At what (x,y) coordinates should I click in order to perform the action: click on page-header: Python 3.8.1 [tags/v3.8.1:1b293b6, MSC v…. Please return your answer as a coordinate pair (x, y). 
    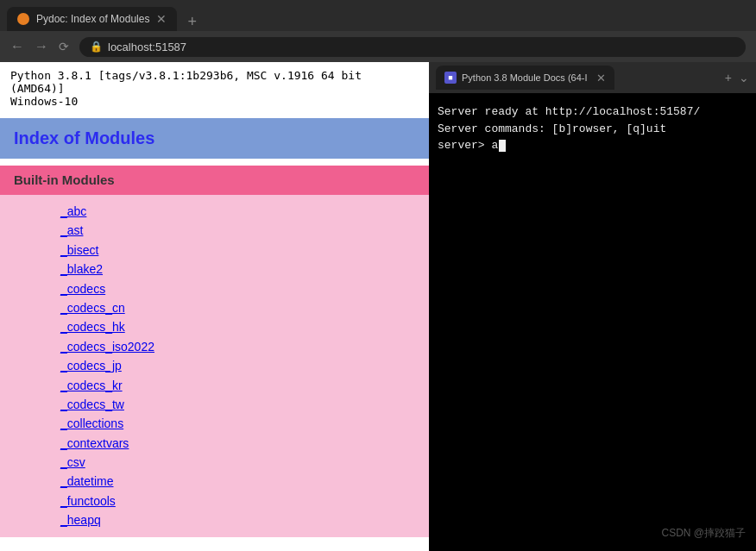
    Looking at the image, I should click on (214, 88).